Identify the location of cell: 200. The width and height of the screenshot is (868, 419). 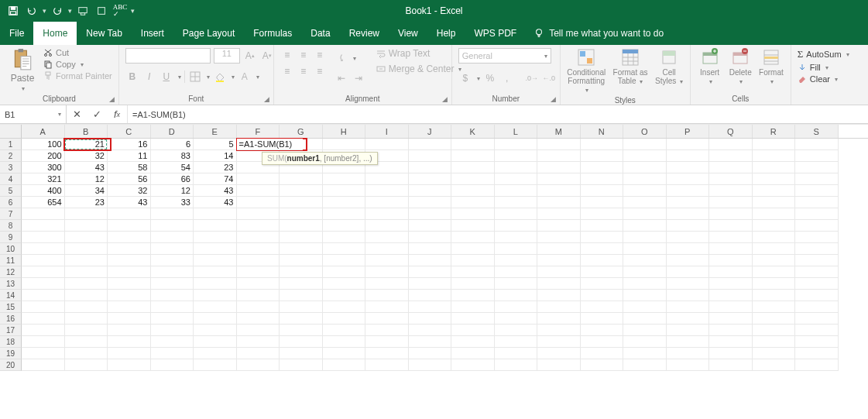
(43, 156).